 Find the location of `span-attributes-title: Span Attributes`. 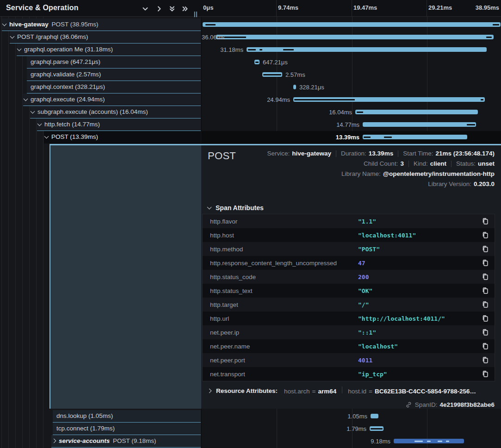

span-attributes-title: Span Attributes is located at coordinates (240, 208).